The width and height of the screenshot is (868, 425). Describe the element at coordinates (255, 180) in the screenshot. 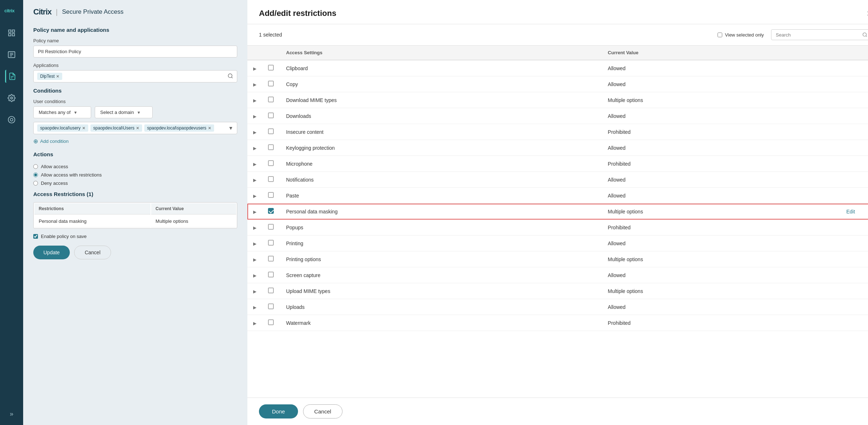

I see `row-expand-7: ▶` at that location.